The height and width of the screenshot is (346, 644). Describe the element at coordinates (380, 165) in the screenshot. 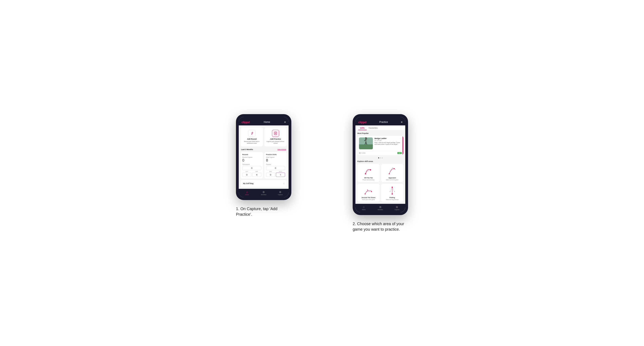

I see `phone2-screen: clippd Practice ≡ Drills Favourites Most…` at that location.